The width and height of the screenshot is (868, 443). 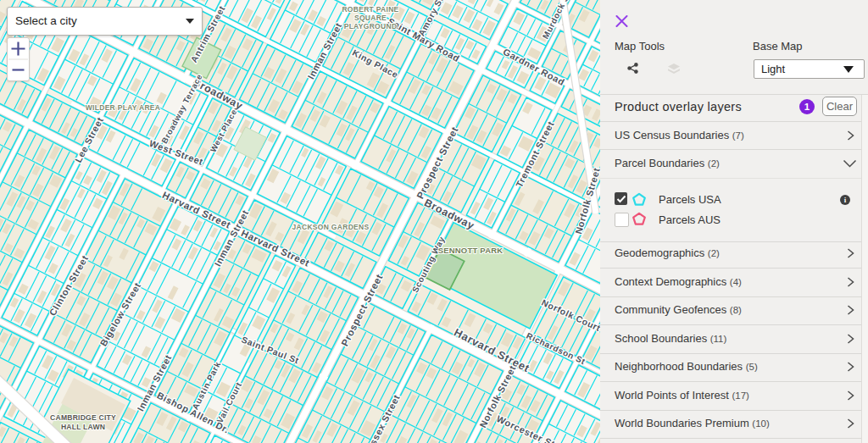 What do you see at coordinates (471, 251) in the screenshot?
I see `svg-text: SENNOTT PARK` at bounding box center [471, 251].